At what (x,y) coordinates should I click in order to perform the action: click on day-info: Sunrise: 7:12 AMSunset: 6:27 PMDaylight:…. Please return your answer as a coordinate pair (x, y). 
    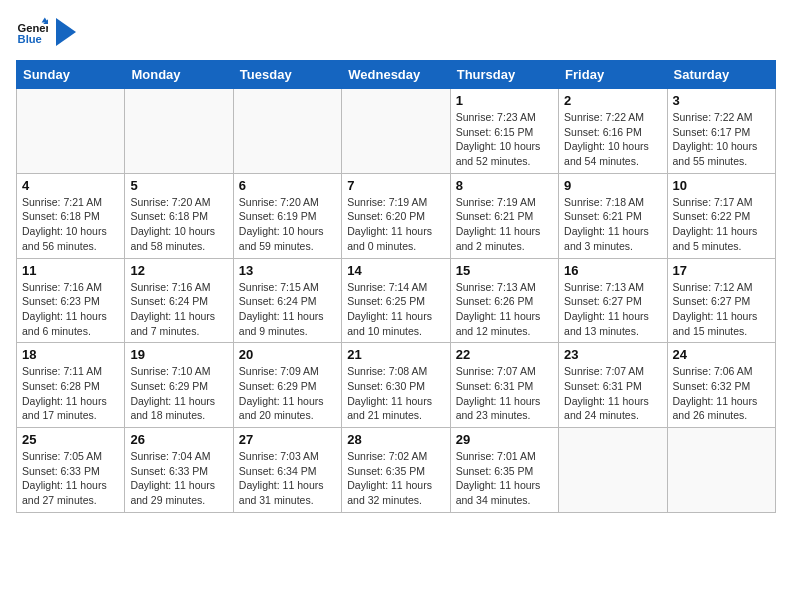
    Looking at the image, I should click on (722, 310).